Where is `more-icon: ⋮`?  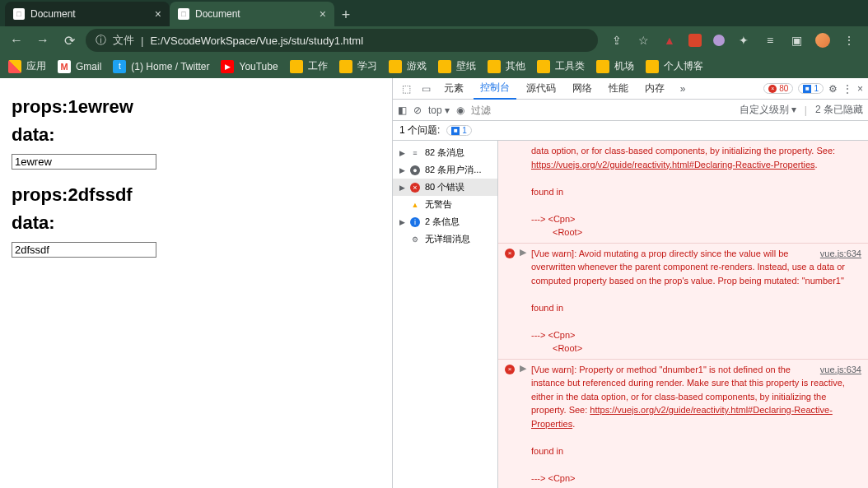 more-icon: ⋮ is located at coordinates (847, 89).